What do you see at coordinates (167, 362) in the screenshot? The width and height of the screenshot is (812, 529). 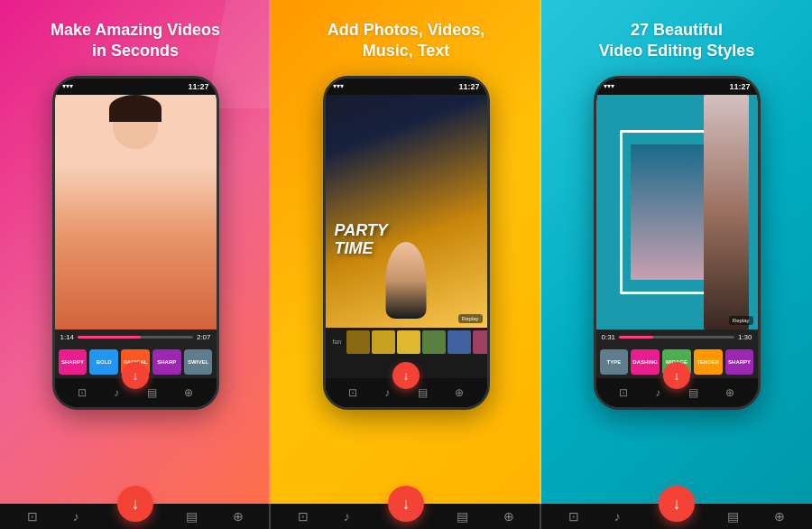 I see `style-btn-sharp: Sharp` at bounding box center [167, 362].